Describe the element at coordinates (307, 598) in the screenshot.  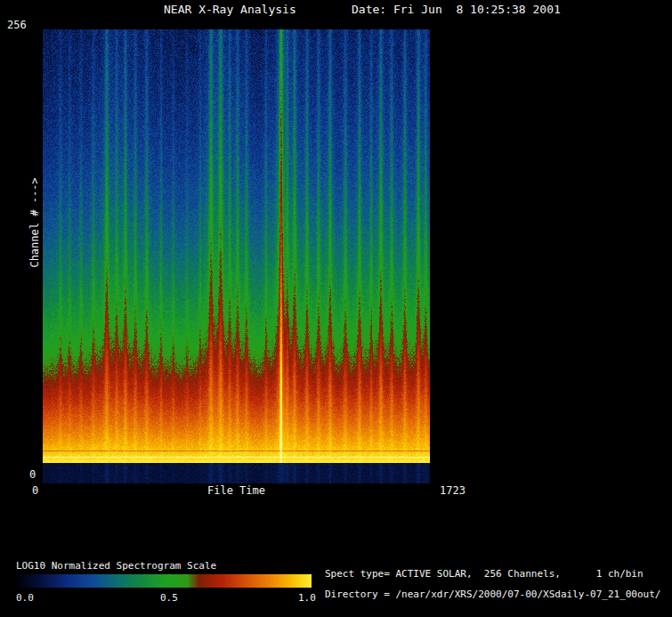
I see `colorbar-tick-max: 1.0` at that location.